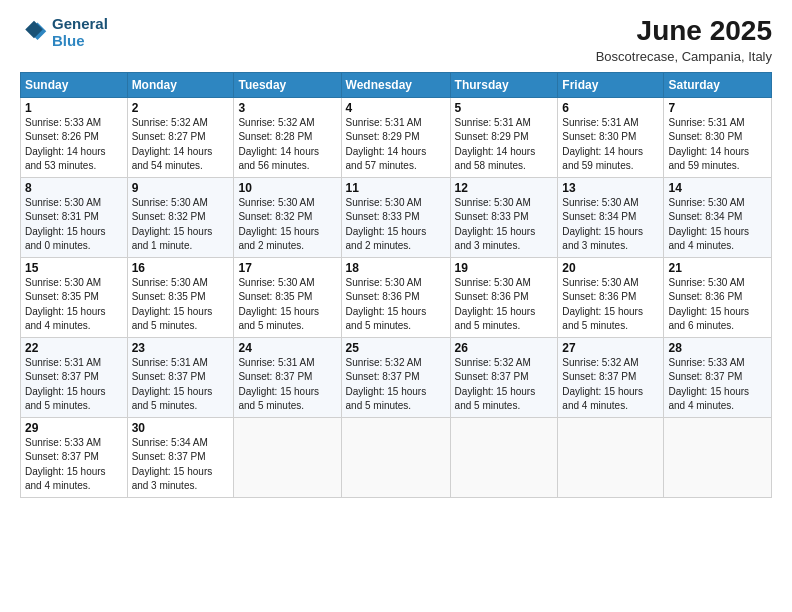 The image size is (792, 612). What do you see at coordinates (396, 40) in the screenshot?
I see `header: General Blue June 2025 Boscotrecase, Cam…` at bounding box center [396, 40].